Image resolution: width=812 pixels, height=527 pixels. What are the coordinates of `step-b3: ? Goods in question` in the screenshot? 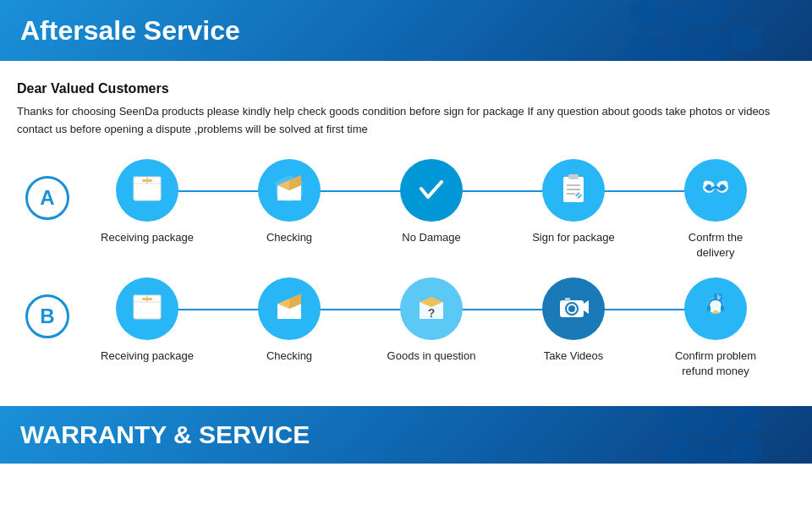 It's located at (431, 321).